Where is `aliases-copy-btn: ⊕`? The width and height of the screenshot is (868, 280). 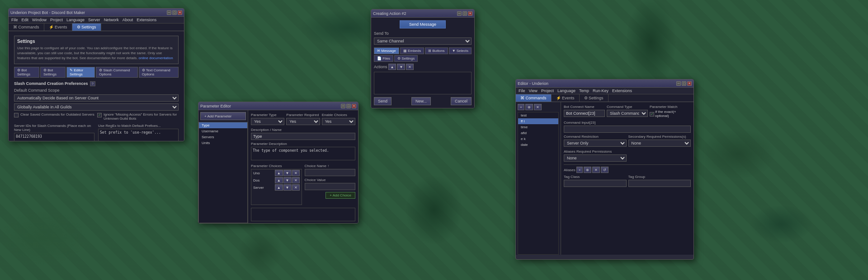
aliases-copy-btn: ⊕ is located at coordinates (588, 170).